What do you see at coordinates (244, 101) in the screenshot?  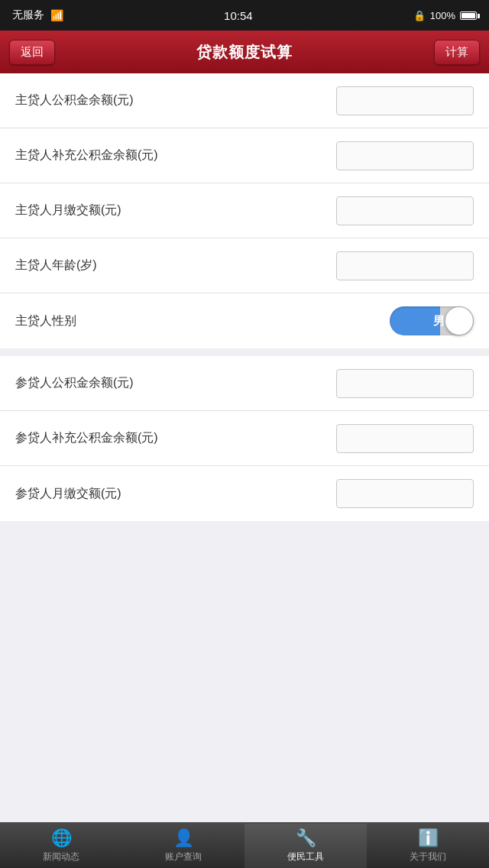 I see `row-main-provident: 主贷人公积金余额(元)` at bounding box center [244, 101].